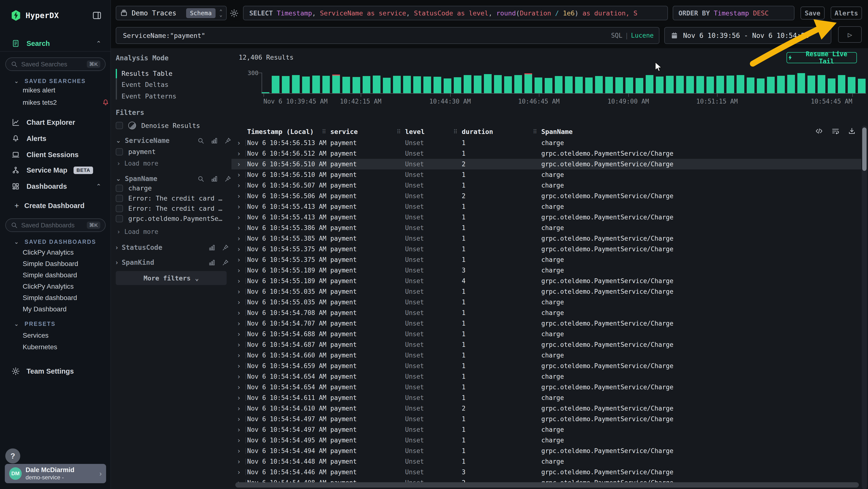  What do you see at coordinates (145, 85) in the screenshot?
I see `mode-event-deltas: Event Deltas` at bounding box center [145, 85].